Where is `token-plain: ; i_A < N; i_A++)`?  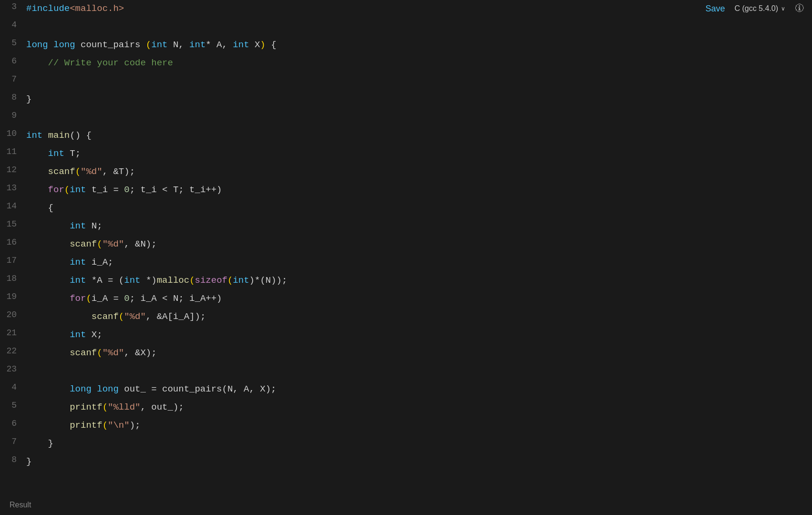 token-plain: ; i_A < N; i_A++) is located at coordinates (176, 299).